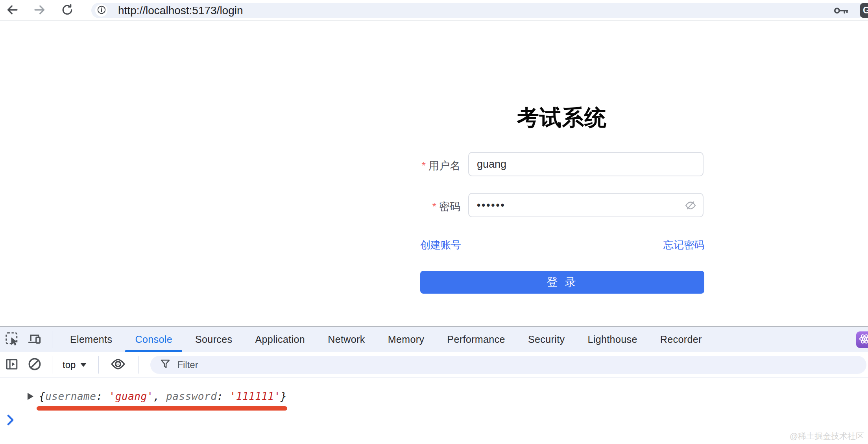 The height and width of the screenshot is (444, 868). Describe the element at coordinates (434, 10) in the screenshot. I see `browser-toolbar: http://localhost:5173/login G` at that location.